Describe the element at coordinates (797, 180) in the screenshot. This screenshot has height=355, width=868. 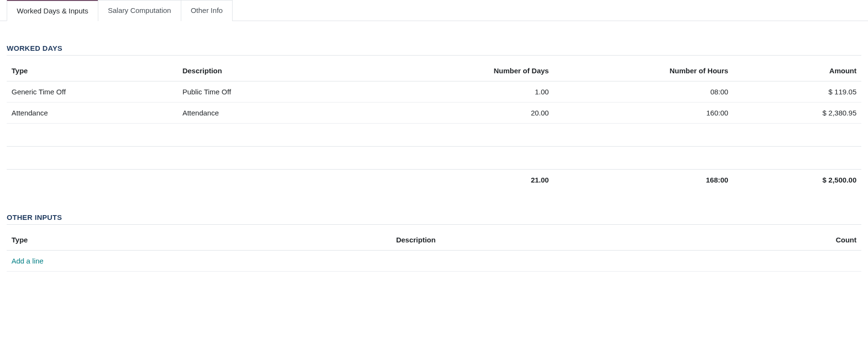
I see `worked-days-total-amount: $ 2,500.00` at that location.